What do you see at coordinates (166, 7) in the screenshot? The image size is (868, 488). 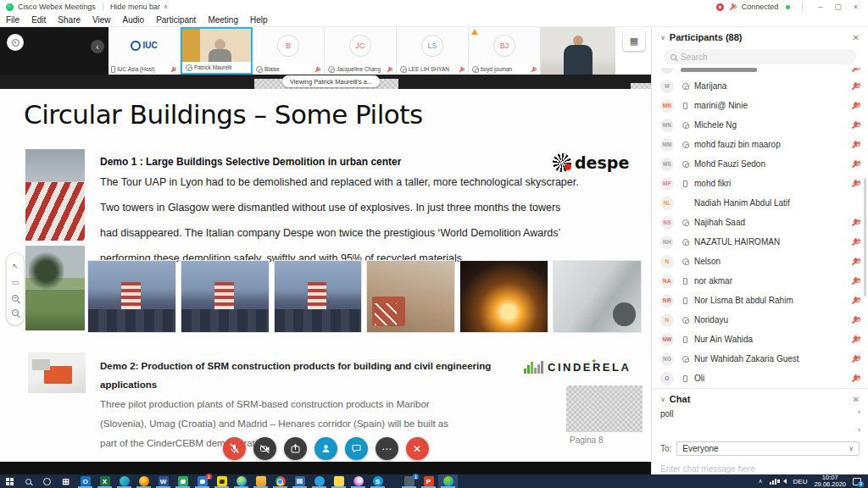 I see `chevron-up-icon: ∧` at bounding box center [166, 7].